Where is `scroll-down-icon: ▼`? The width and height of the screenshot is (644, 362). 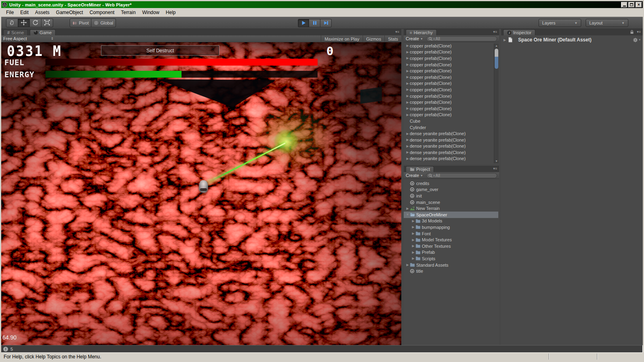 scroll-down-icon: ▼ is located at coordinates (497, 161).